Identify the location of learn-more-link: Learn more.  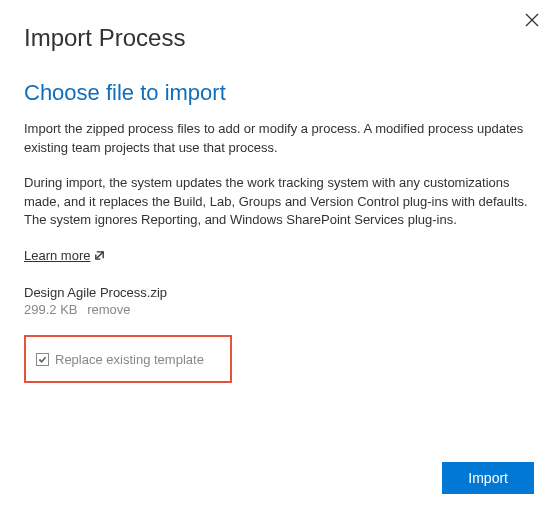
(64, 256).